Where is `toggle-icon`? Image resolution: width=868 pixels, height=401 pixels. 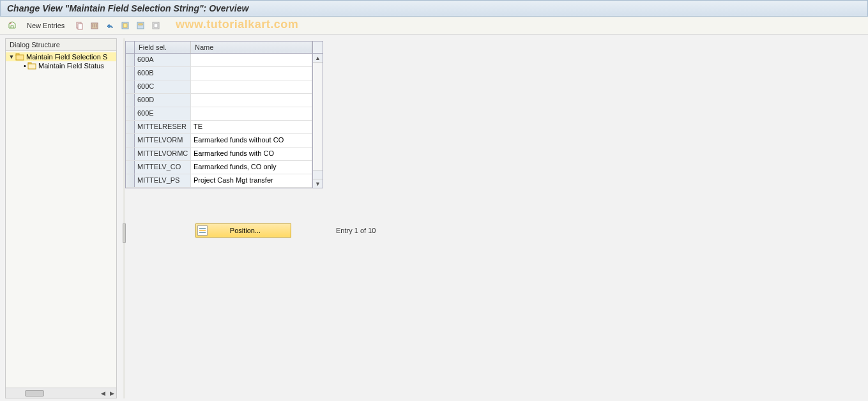
toggle-icon is located at coordinates (12, 26).